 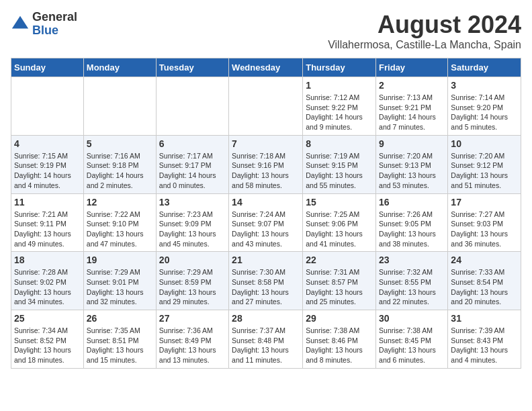 I want to click on weekday-header-sunday: Sunday, so click(x=48, y=68).